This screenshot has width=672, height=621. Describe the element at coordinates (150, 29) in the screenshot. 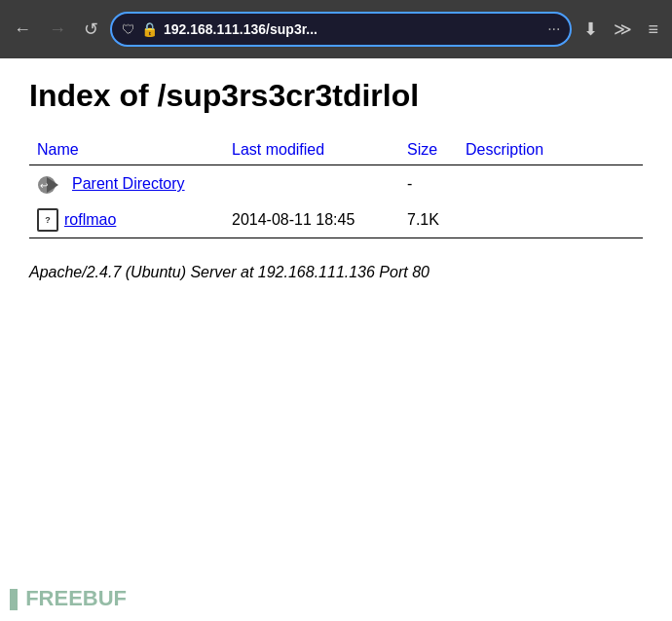

I see `lock-icon: 🔒` at that location.